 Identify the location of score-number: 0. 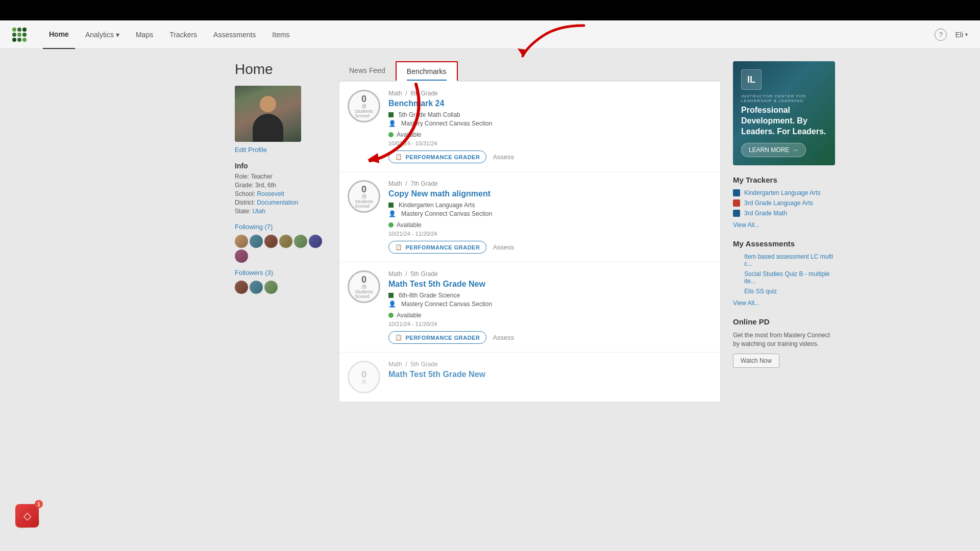
(364, 189).